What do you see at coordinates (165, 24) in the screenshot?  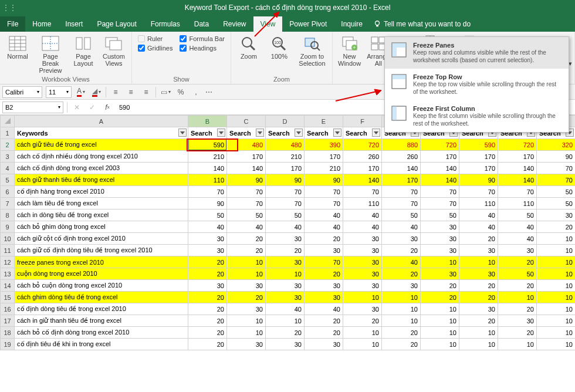 I see `tab-formulas: Formulas` at bounding box center [165, 24].